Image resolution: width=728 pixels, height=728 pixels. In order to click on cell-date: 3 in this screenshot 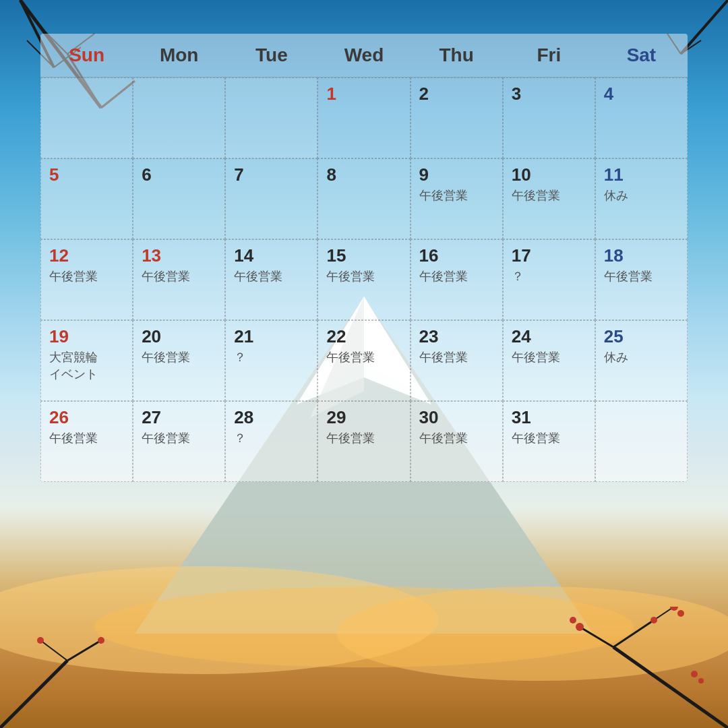, I will do `click(516, 94)`.